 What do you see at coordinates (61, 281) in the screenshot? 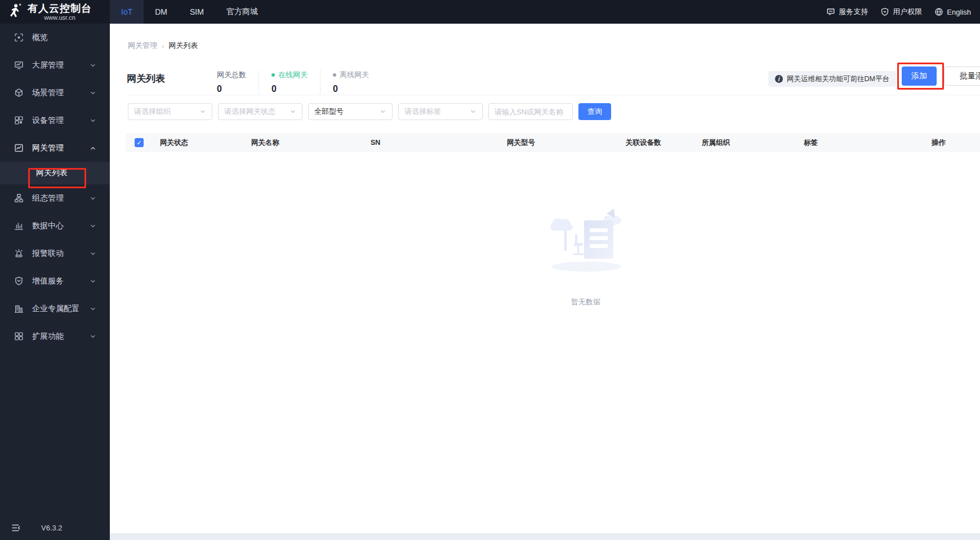
I see `sidebar-item-label: 增值服务` at bounding box center [61, 281].